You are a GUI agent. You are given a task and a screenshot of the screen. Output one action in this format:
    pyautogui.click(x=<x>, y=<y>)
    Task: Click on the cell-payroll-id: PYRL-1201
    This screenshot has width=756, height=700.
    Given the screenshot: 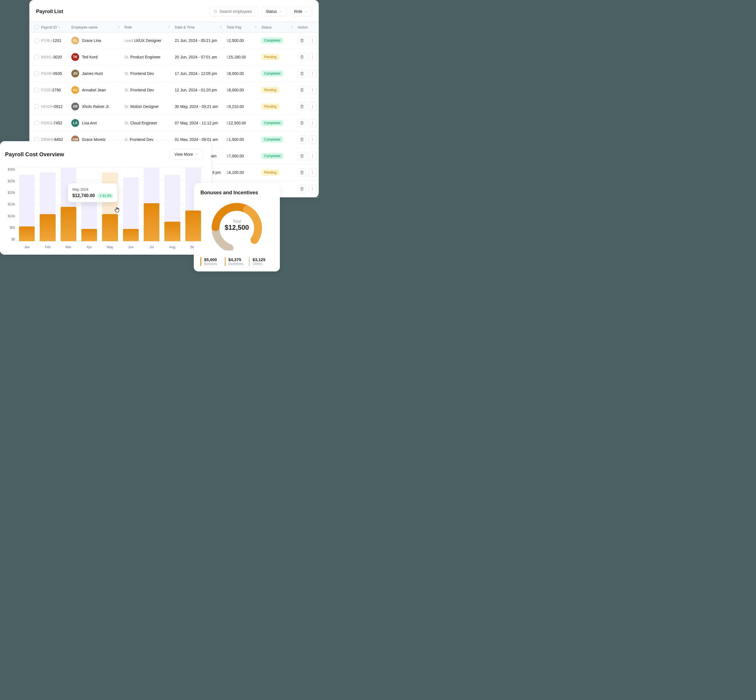 What is the action you would take?
    pyautogui.click(x=56, y=41)
    